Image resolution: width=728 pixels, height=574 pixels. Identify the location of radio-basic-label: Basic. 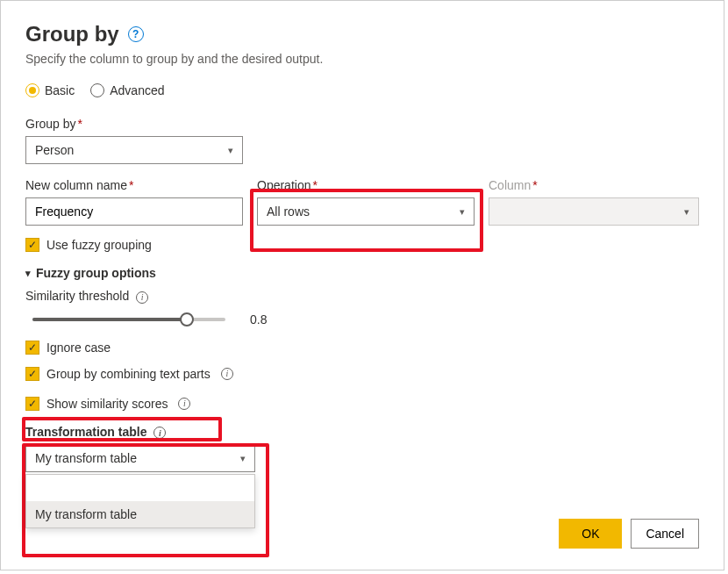
(60, 90).